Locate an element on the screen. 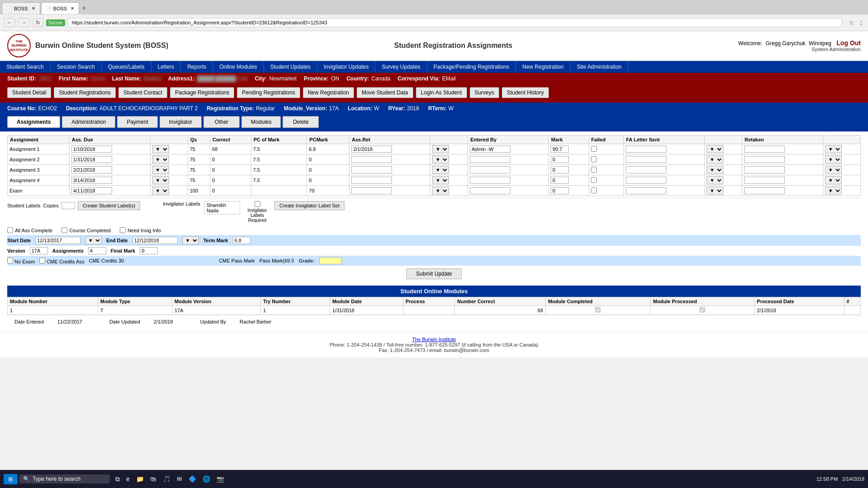  student-detail-btn: Student Detail is located at coordinates (29, 93).